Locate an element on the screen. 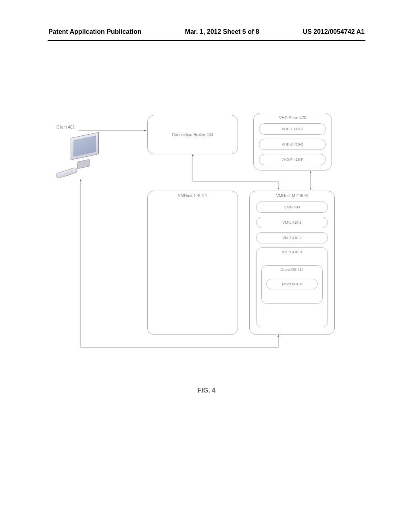 This screenshot has height=532, width=413. header-right: US 2012/0054742 A1 is located at coordinates (334, 32).